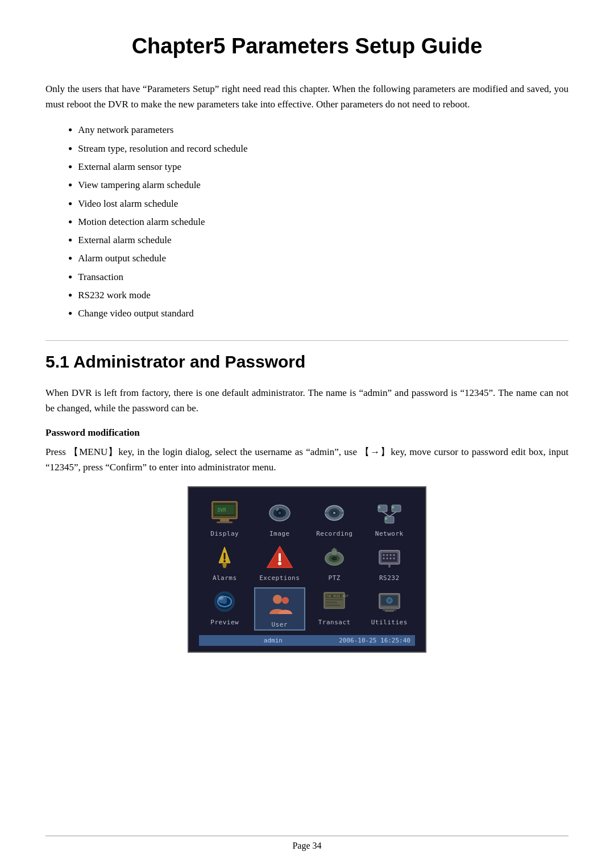  What do you see at coordinates (280, 534) in the screenshot?
I see `image-label: Image` at bounding box center [280, 534].